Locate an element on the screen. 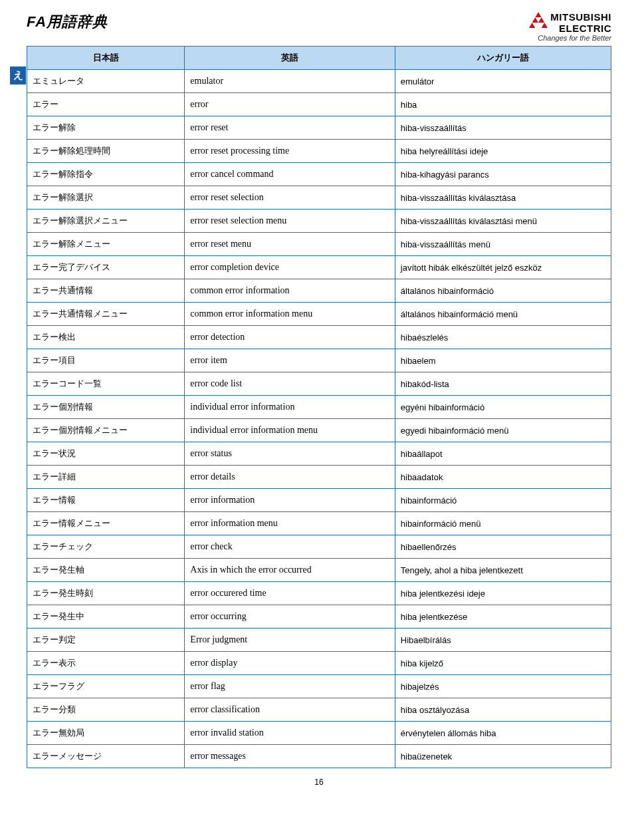  cell-en: error information is located at coordinates (290, 500).